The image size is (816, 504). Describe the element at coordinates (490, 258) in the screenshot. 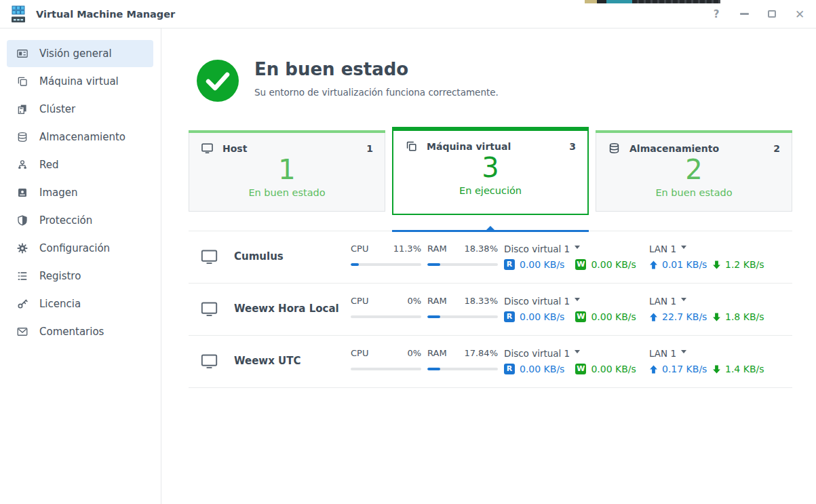

I see `vm-row-cumulus: Cumulus CPU 11.3% RAM 18.38% Disco virtu…` at that location.